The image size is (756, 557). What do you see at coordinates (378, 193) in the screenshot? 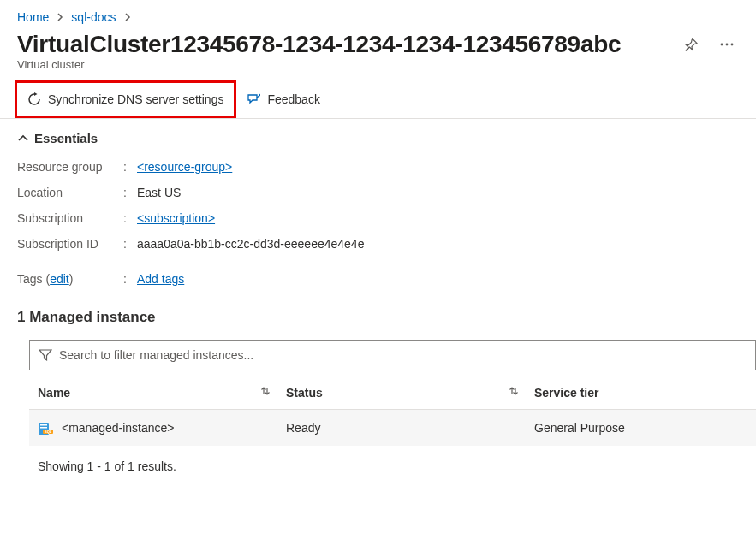
I see `kv-location: Location : East US` at bounding box center [378, 193].